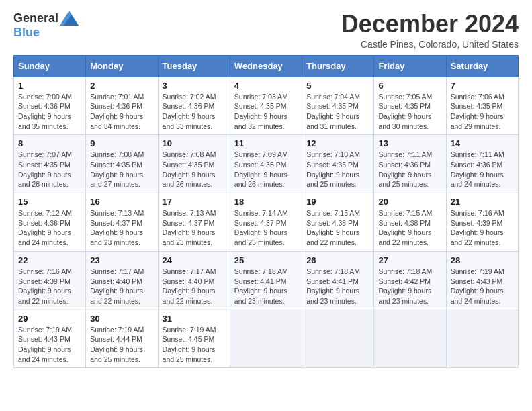 The height and width of the screenshot is (411, 532). I want to click on day-detail: Sunrise: 7:12 AMSunset: 4:36 PMDaylight:…, so click(50, 228).